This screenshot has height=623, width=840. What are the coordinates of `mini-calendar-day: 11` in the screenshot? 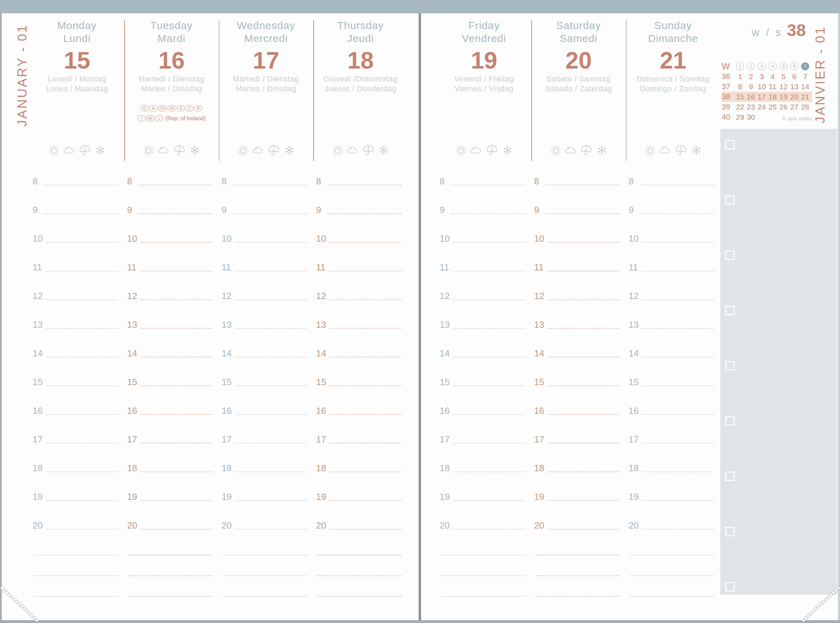 It's located at (773, 87).